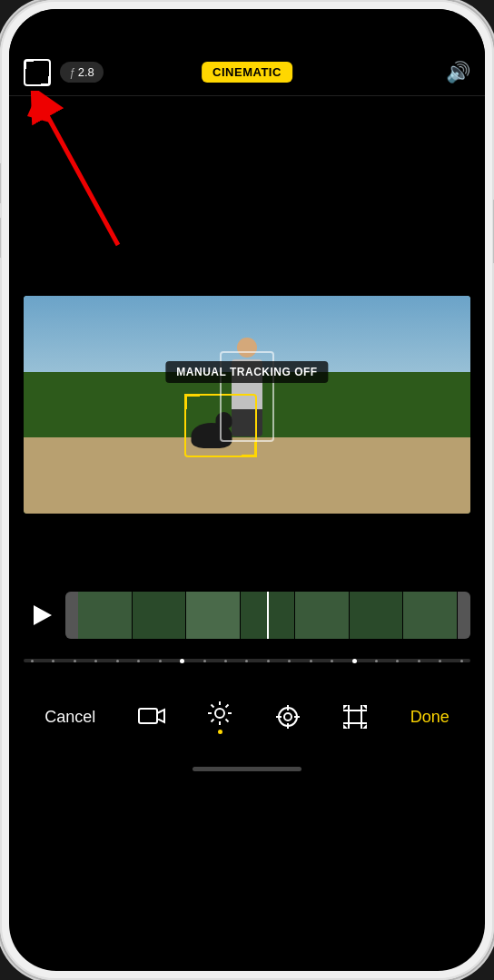  What do you see at coordinates (430, 717) in the screenshot?
I see `done-button: Done` at bounding box center [430, 717].